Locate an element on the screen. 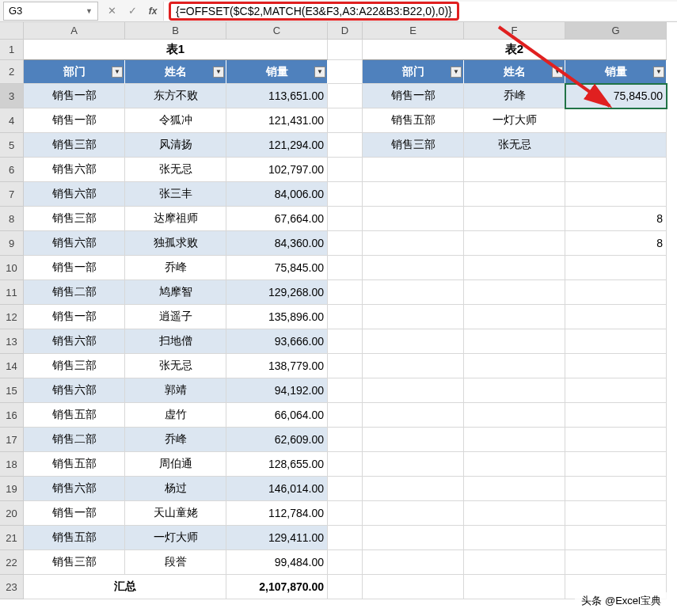  cell-F20 is located at coordinates (515, 513).